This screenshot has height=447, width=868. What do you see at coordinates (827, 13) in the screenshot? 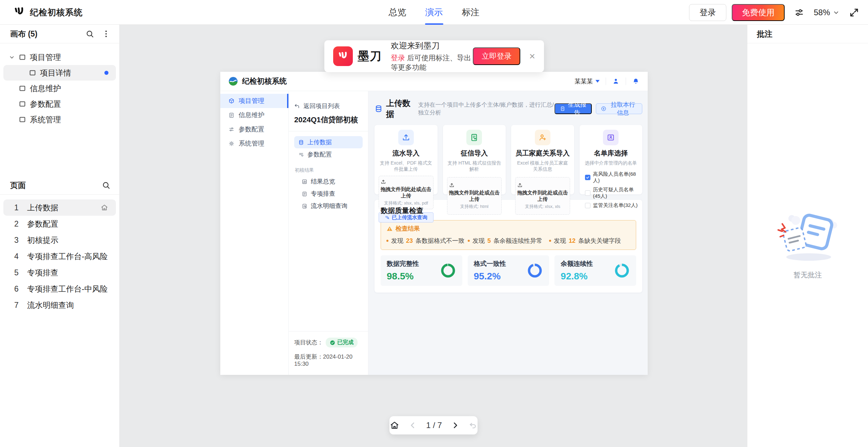
I see `zoom-control: 58%` at bounding box center [827, 13].